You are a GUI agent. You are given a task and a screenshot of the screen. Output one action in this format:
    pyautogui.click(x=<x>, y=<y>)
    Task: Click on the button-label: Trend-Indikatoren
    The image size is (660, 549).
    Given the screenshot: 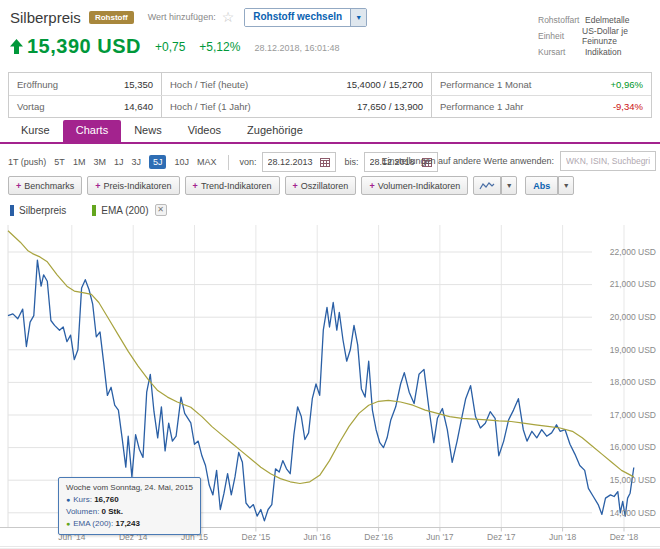 What is the action you would take?
    pyautogui.click(x=236, y=186)
    